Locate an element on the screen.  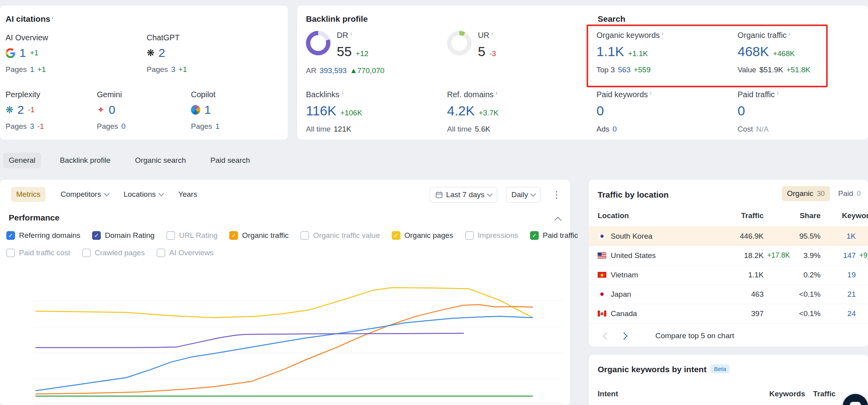
header-keywords: Keywords is located at coordinates (855, 216).